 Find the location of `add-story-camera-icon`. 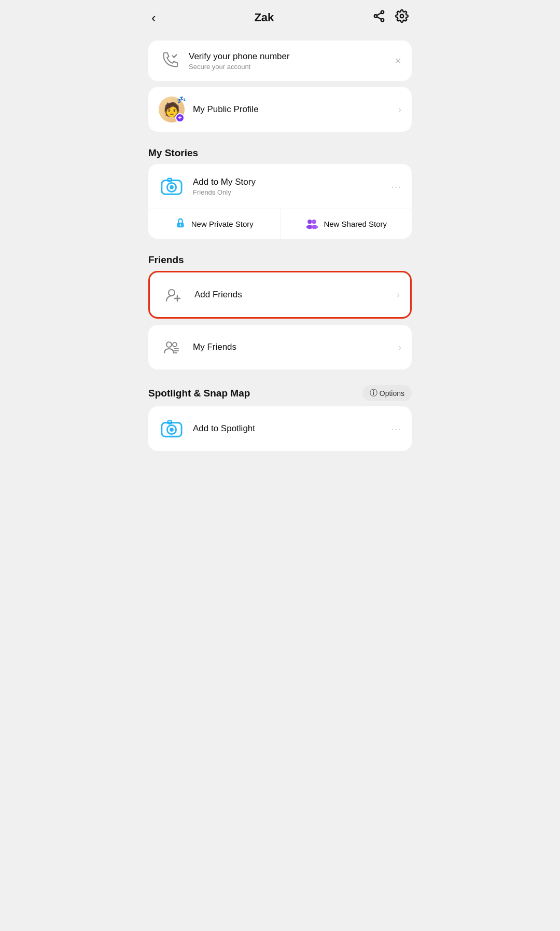

add-story-camera-icon is located at coordinates (172, 186).